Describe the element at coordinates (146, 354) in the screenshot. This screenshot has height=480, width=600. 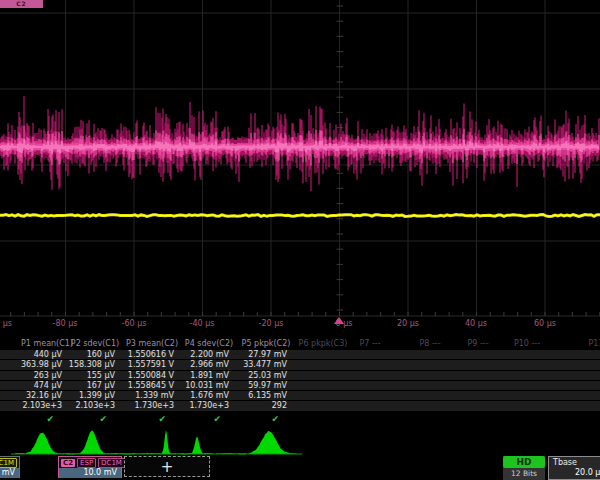
I see `measure-cell: 1.550616 V` at that location.